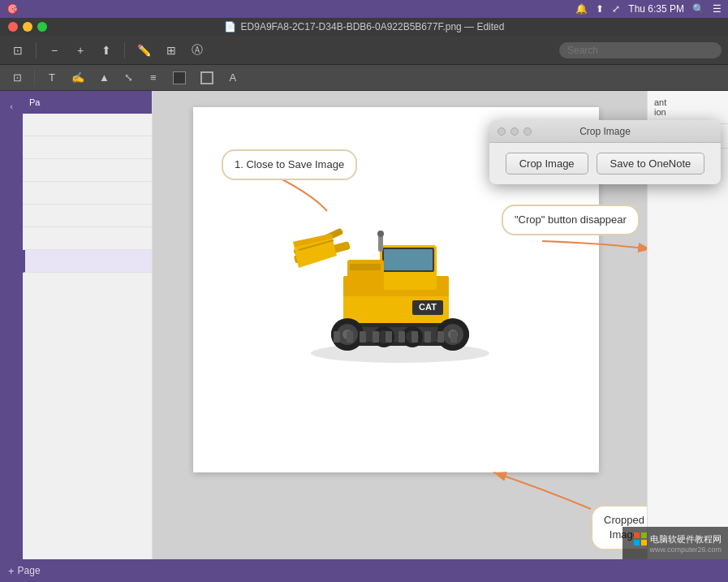 This screenshot has height=582, width=728. Describe the element at coordinates (581, 9) in the screenshot. I see `notification-icon: 🔔` at that location.